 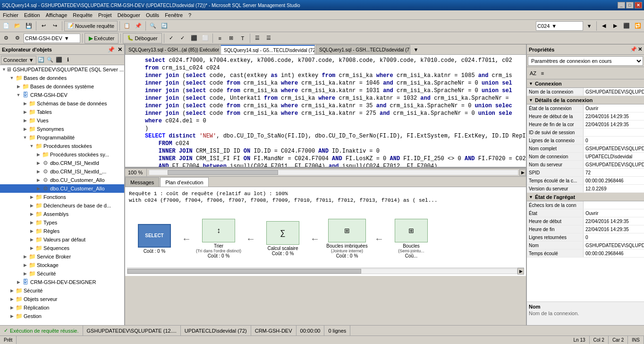 I want to click on tree-item: ▶📁Séquences, so click(x=62, y=248).